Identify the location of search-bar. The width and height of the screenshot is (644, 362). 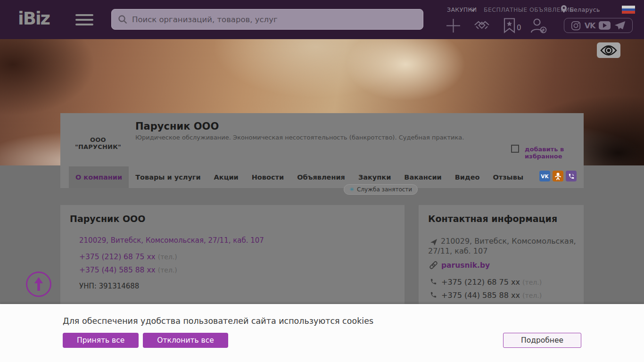
(267, 19).